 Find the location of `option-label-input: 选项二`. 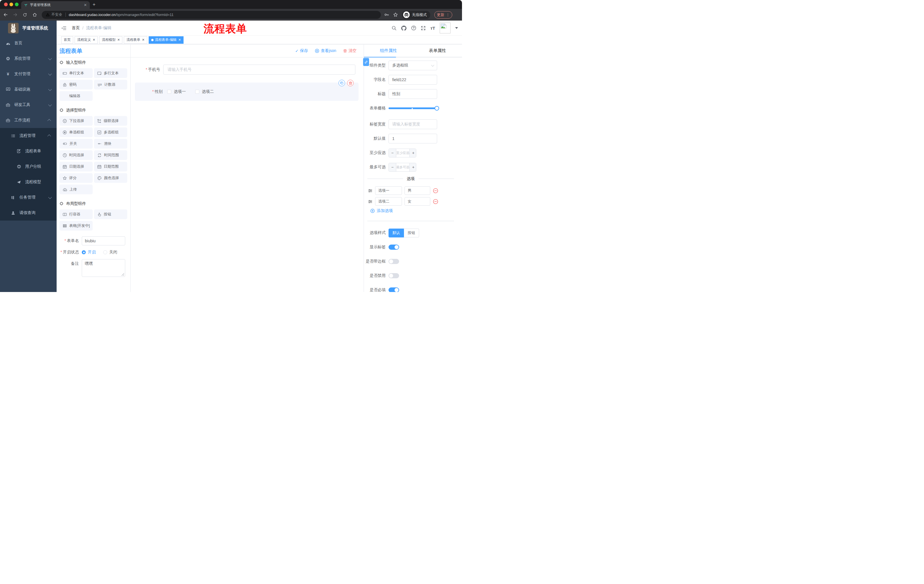

option-label-input: 选项二 is located at coordinates (389, 201).